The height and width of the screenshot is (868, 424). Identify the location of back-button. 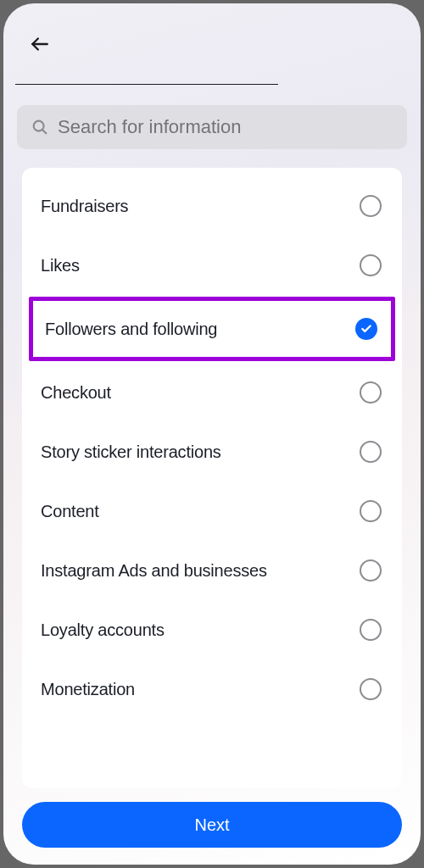
(40, 44).